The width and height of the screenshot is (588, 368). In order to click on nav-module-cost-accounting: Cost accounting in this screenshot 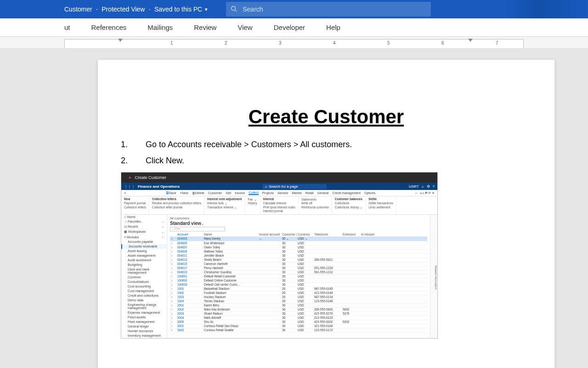, I will do `click(144, 287)`.